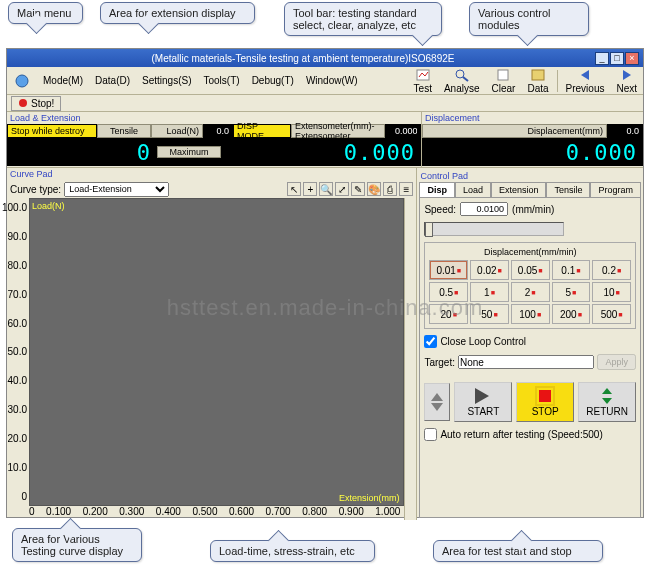 This screenshot has height=568, width=650. I want to click on toolbar-test: Test, so click(423, 80).